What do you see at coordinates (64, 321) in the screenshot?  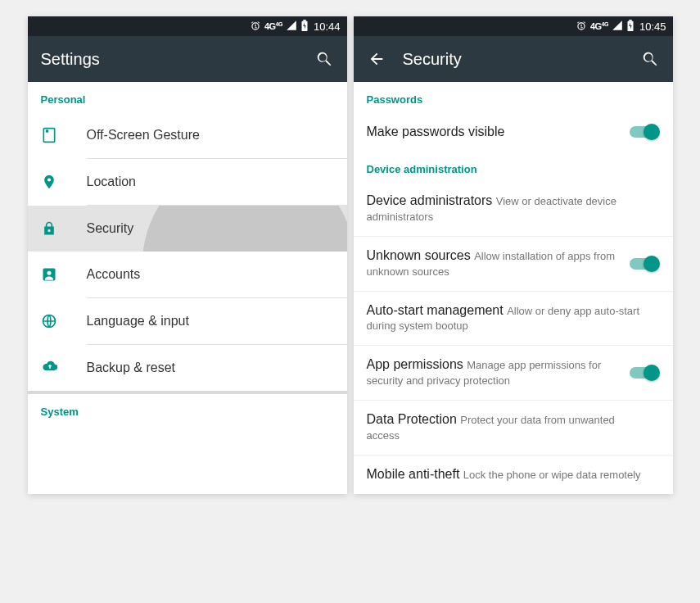 I see `globe-icon` at bounding box center [64, 321].